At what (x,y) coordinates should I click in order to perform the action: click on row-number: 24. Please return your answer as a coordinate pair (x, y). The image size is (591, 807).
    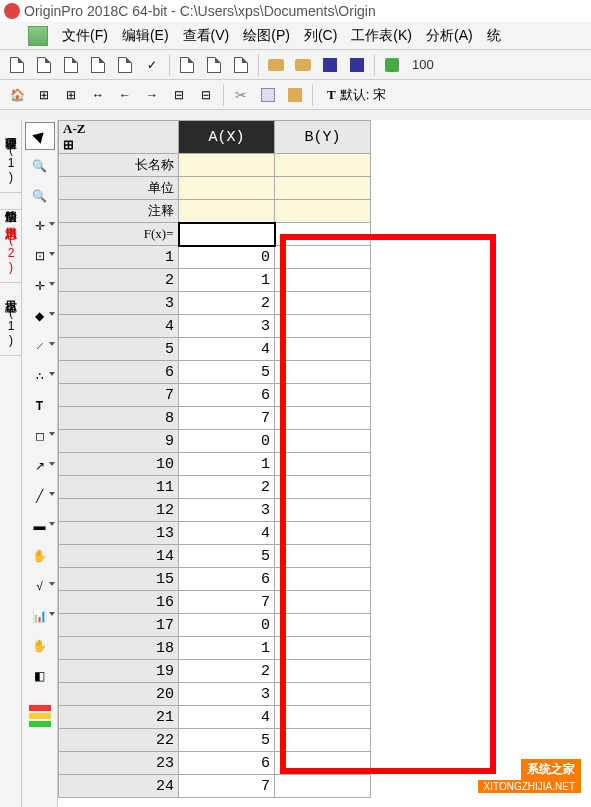
    Looking at the image, I should click on (119, 786).